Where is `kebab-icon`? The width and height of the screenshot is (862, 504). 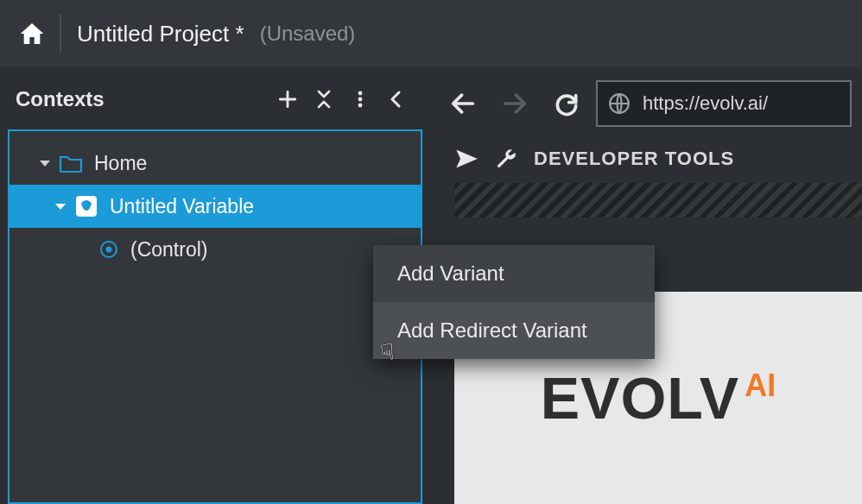
kebab-icon is located at coordinates (360, 99).